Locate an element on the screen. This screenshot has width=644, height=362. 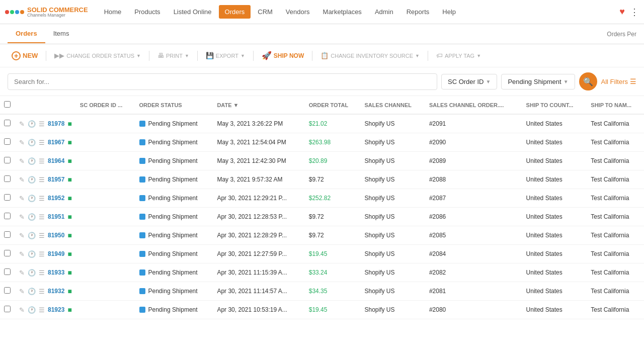
order-id-dropdown: SC Order ID ▼ is located at coordinates (469, 81).